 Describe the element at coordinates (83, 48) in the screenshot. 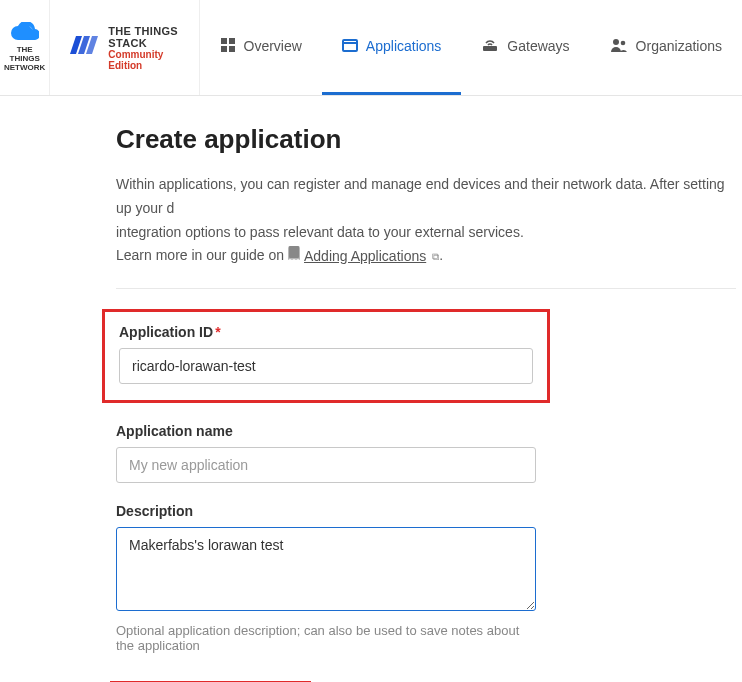

I see `stack-icon` at that location.